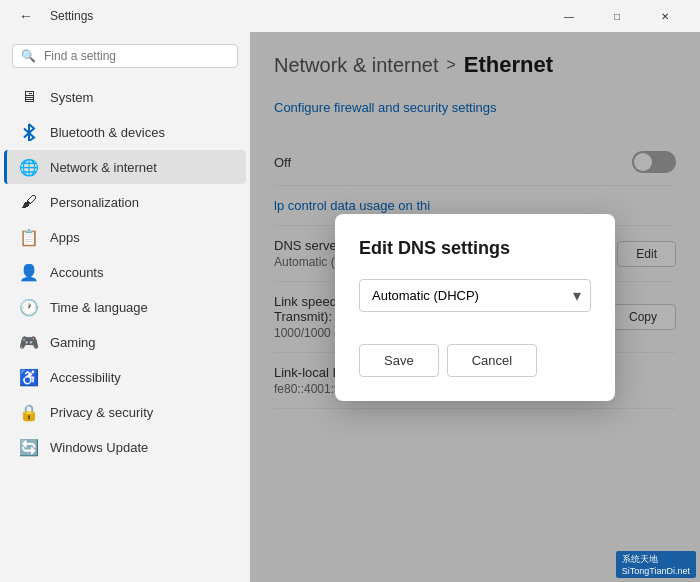  What do you see at coordinates (399, 360) in the screenshot?
I see `save-button: Save` at bounding box center [399, 360].